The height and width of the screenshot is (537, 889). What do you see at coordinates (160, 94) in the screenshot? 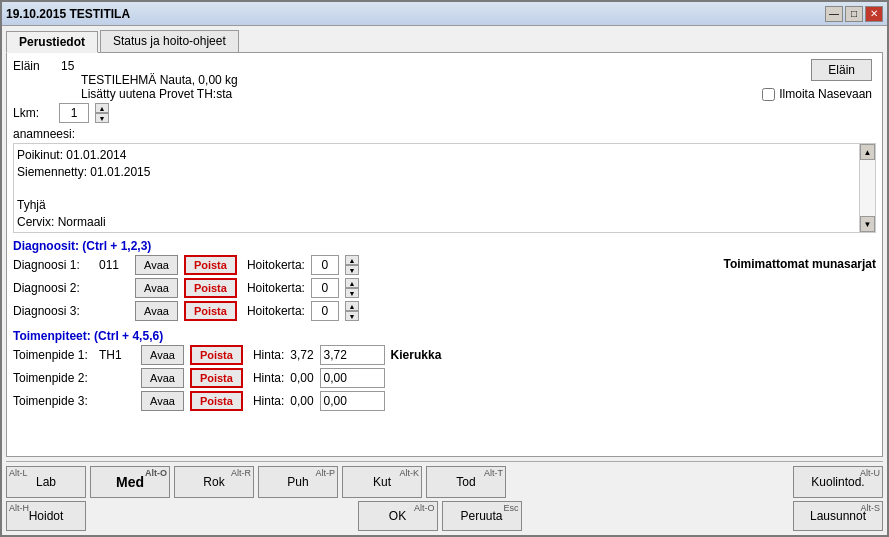
I see `elain-sub: Lisätty uutena Provet TH:sta` at bounding box center [160, 94].